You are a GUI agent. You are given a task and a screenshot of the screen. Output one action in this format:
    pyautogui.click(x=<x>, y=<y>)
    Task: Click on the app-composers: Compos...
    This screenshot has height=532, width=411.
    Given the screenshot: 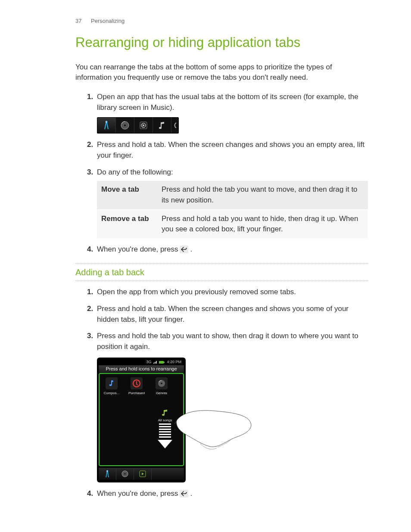 What is the action you would take?
    pyautogui.click(x=112, y=387)
    